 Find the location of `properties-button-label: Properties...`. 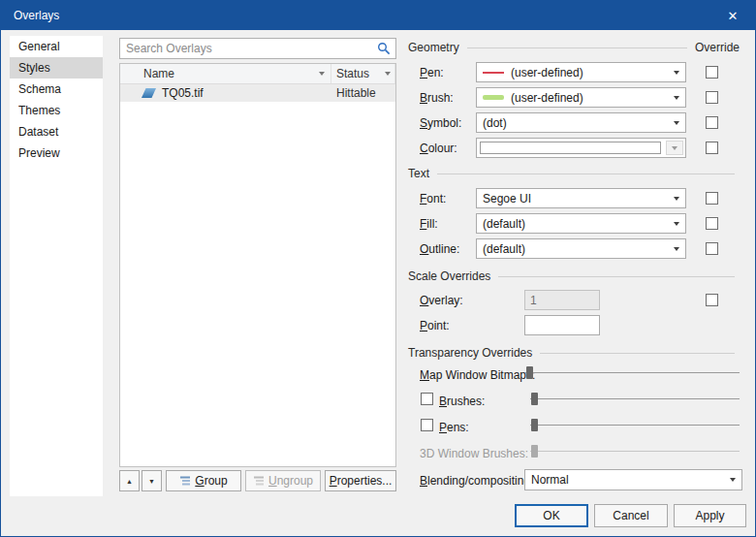

properties-button-label: Properties... is located at coordinates (361, 481).